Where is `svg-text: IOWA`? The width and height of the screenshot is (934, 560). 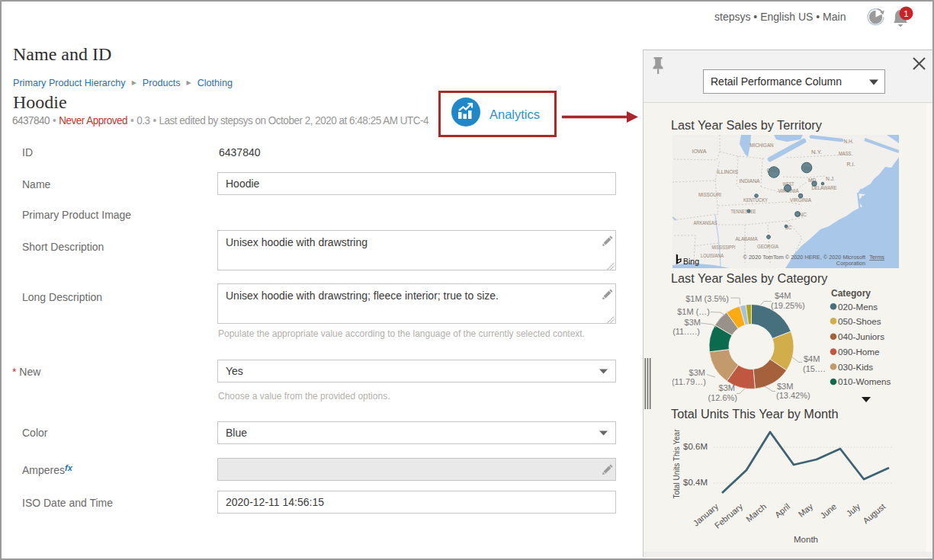
svg-text: IOWA is located at coordinates (700, 151).